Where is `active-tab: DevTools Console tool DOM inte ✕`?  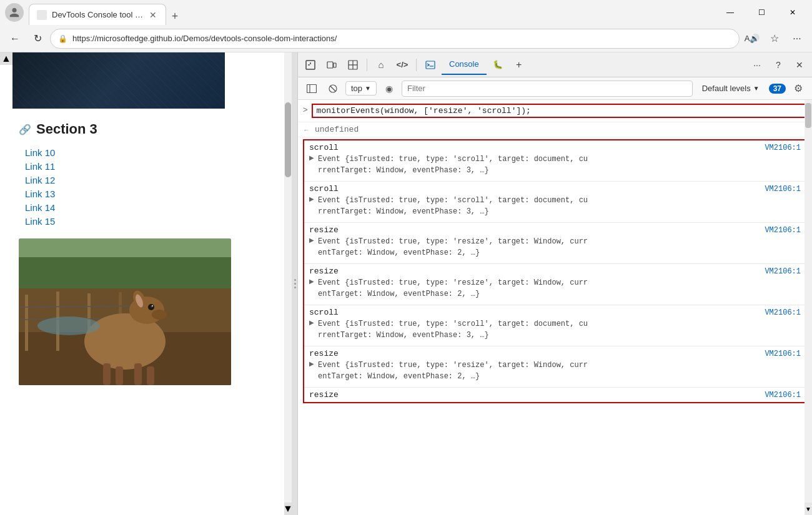 active-tab: DevTools Console tool DOM inte ✕ is located at coordinates (97, 14).